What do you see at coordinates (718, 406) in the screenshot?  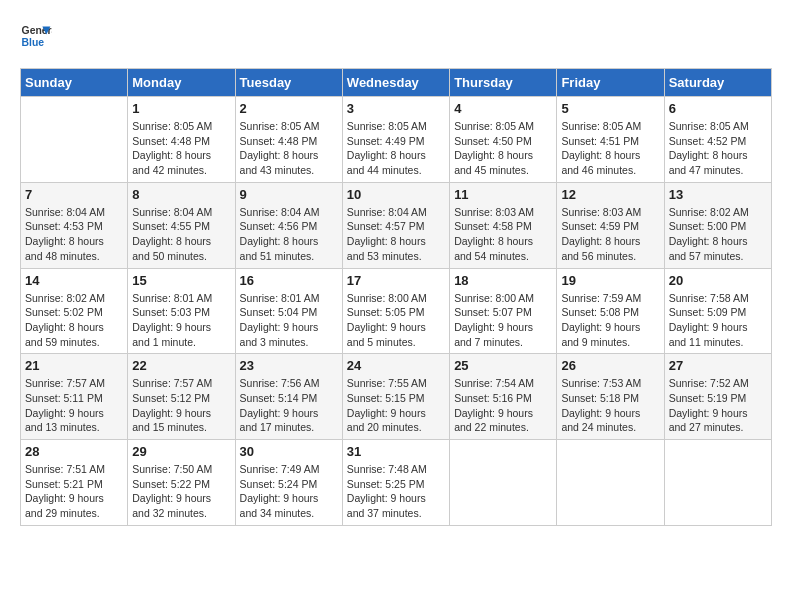 I see `day-info: Sunrise: 7:52 AMSunset: 5:19 PMDaylight:…` at bounding box center [718, 406].